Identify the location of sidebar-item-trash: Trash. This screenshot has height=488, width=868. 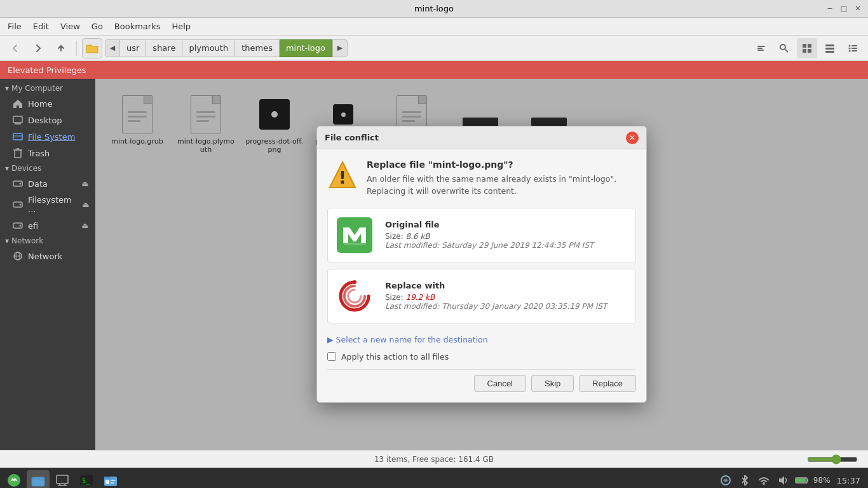
(48, 153).